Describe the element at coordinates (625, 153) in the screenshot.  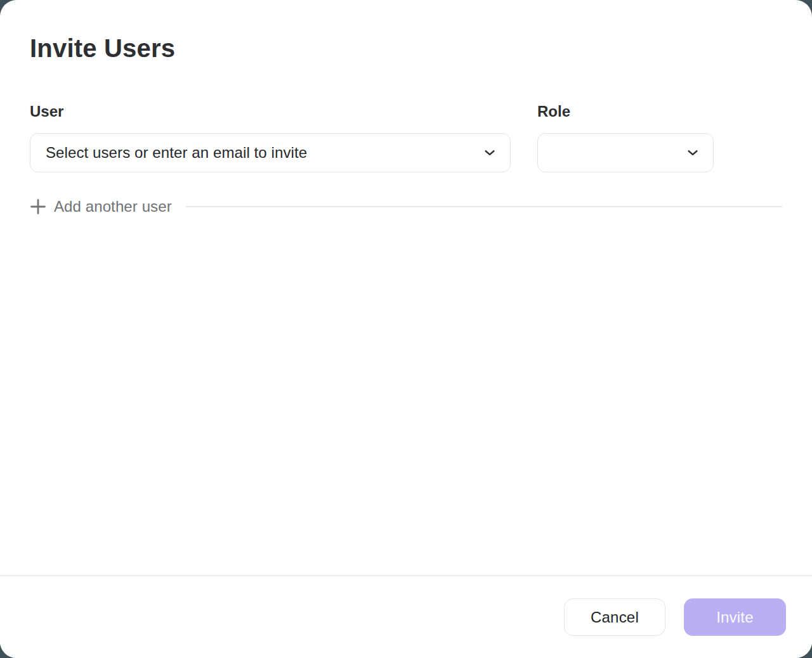
I see `role-select` at that location.